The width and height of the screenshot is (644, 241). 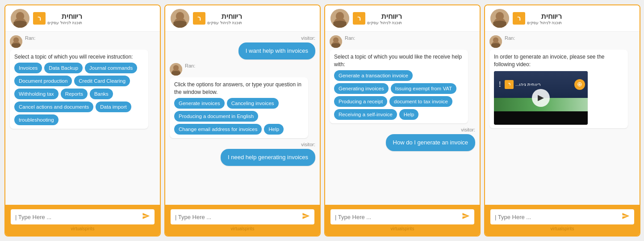 I want to click on chat-chip: Generate invoices, so click(x=199, y=103).